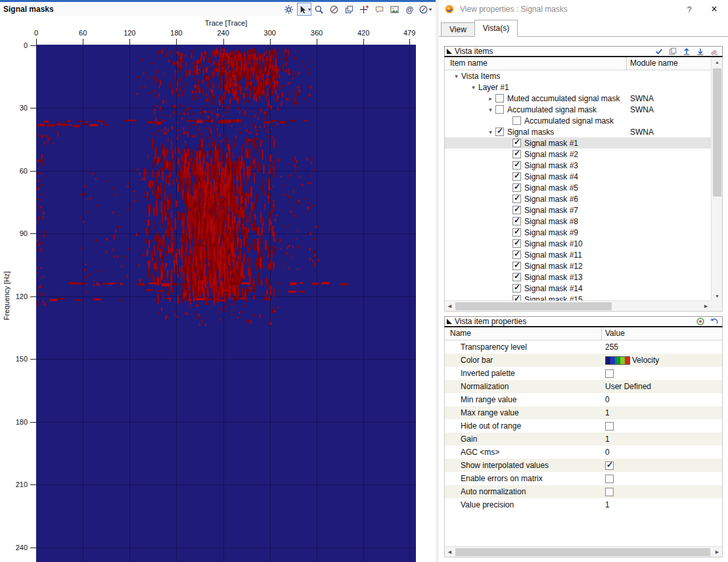  What do you see at coordinates (458, 29) in the screenshot?
I see `tab-view: View` at bounding box center [458, 29].